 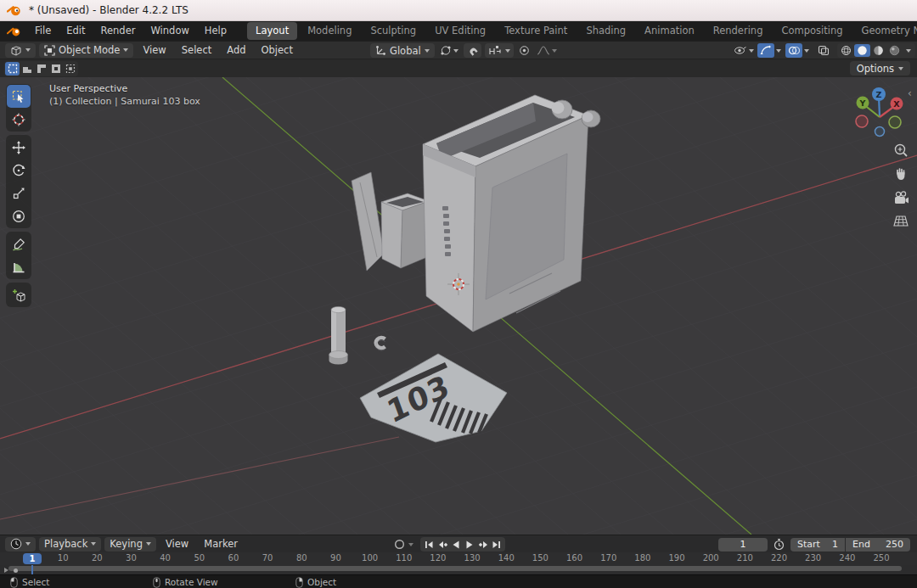 I want to click on gizmo-neg-x-axis, so click(x=862, y=121).